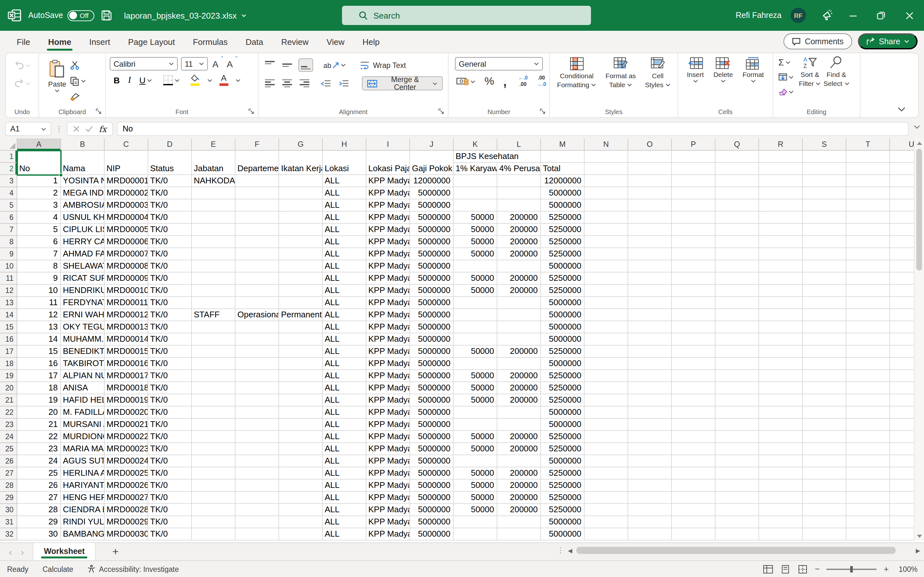 Image resolution: width=924 pixels, height=577 pixels. I want to click on cell-J8: 5000000, so click(431, 242).